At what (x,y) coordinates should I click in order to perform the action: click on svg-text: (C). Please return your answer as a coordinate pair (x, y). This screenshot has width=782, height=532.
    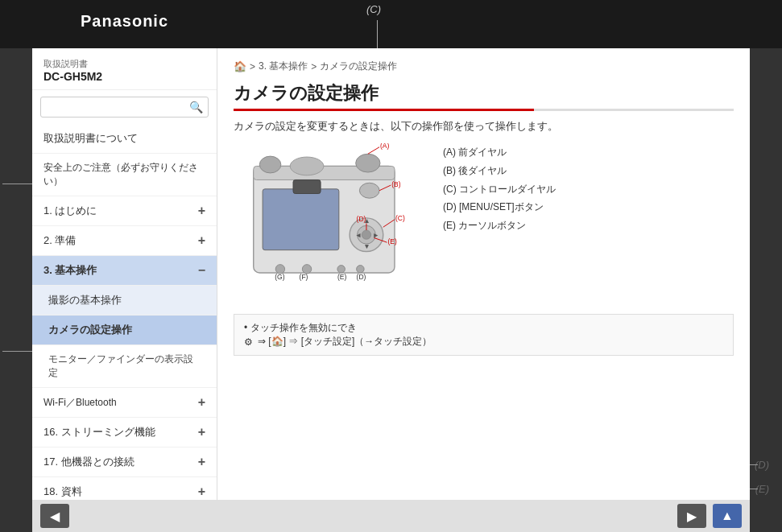
    Looking at the image, I should click on (400, 218).